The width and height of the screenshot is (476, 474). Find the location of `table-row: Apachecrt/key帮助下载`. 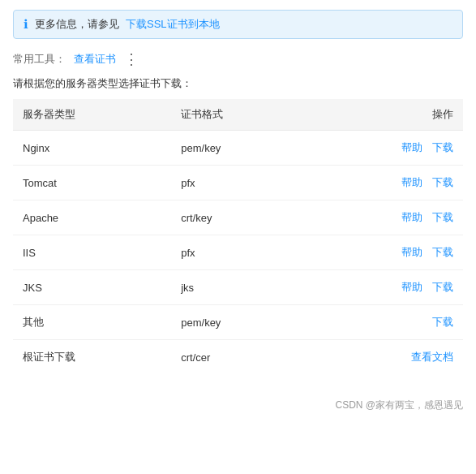

table-row: Apachecrt/key帮助下载 is located at coordinates (238, 218).